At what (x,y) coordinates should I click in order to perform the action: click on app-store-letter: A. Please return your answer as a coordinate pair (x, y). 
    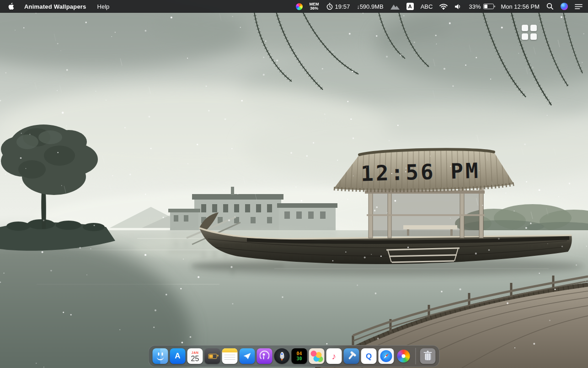
    Looking at the image, I should click on (177, 356).